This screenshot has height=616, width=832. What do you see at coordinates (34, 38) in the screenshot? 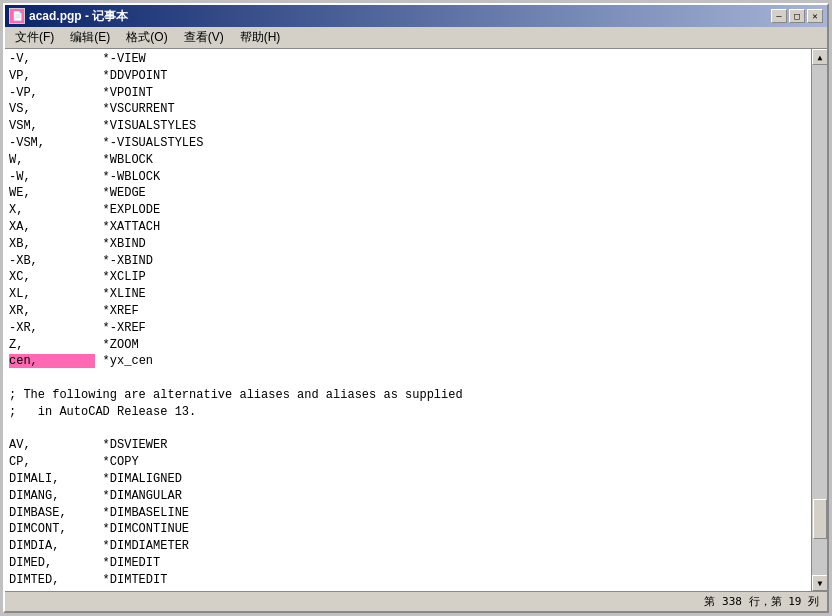
I see `menu-file: 文件(F)` at bounding box center [34, 38].